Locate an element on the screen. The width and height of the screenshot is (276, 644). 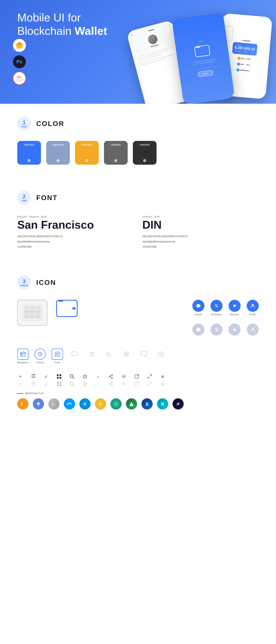
swatch-grey-blue: #8DA0C8 is located at coordinates (58, 153).